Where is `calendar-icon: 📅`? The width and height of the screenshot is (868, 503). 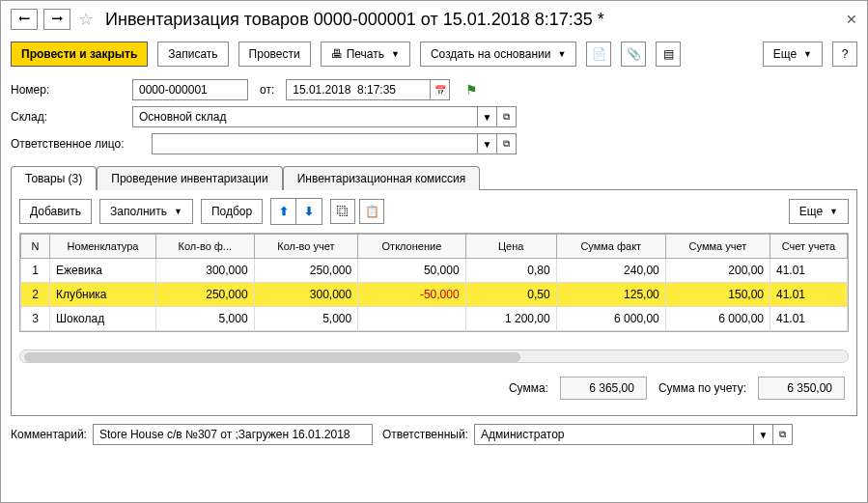 calendar-icon: 📅 is located at coordinates (440, 90).